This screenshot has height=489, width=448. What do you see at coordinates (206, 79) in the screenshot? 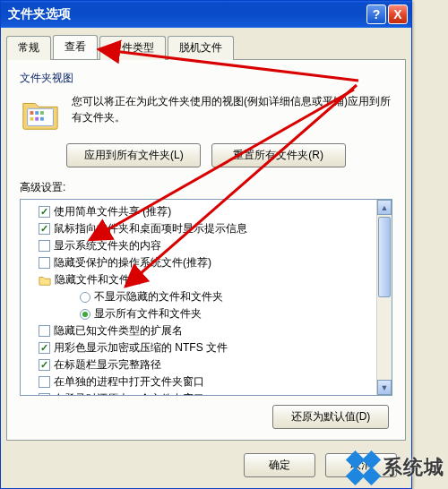
I see `section-title-folder-views: 文件夹视图` at bounding box center [206, 79].